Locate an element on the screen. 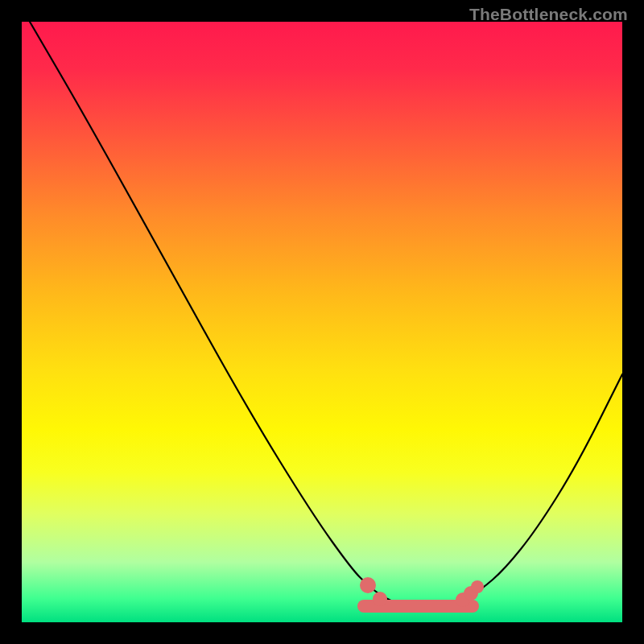  watermark-text: TheBottleneck.com is located at coordinates (549, 14).